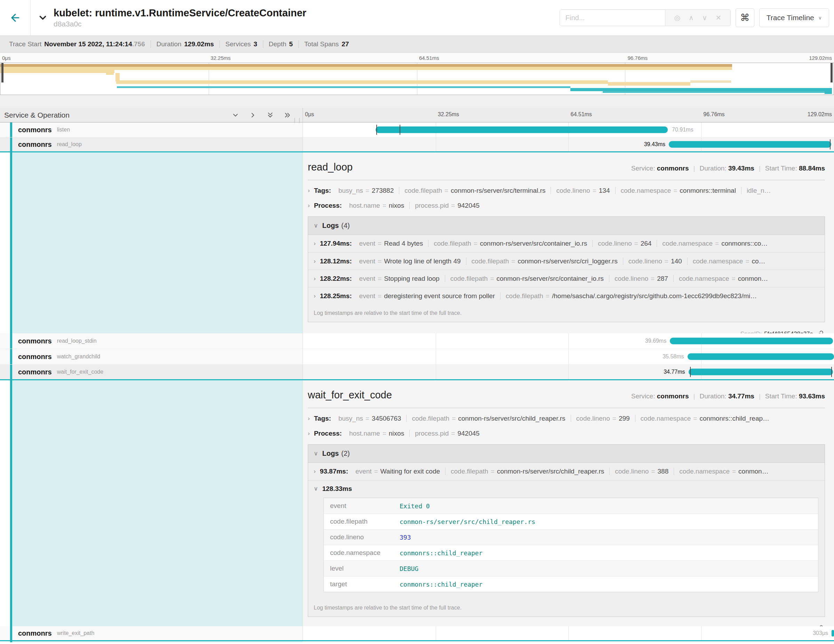 The height and width of the screenshot is (644, 834). What do you see at coordinates (417, 357) in the screenshot?
I see `span-row: conmonrs watch_grandchild 35.58ms` at bounding box center [417, 357].